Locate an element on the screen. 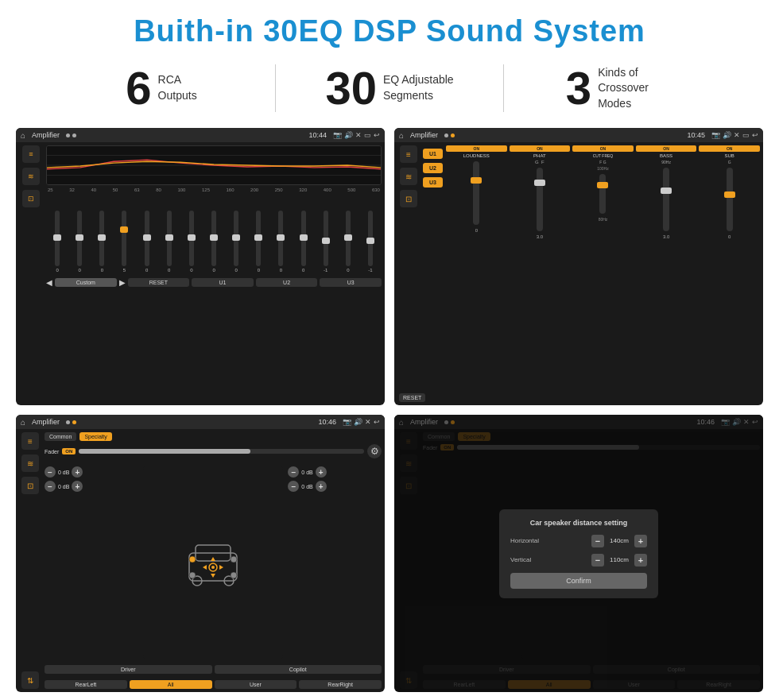 This screenshot has width=779, height=700. btn-rearleft-3: RearLeft is located at coordinates (86, 685).